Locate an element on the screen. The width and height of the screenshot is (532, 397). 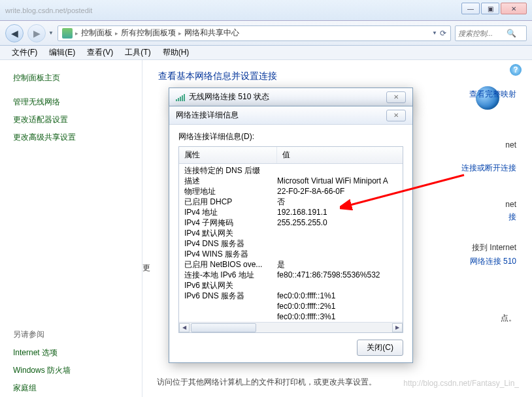
menu-help: 帮助(H) is located at coordinates (176, 52).